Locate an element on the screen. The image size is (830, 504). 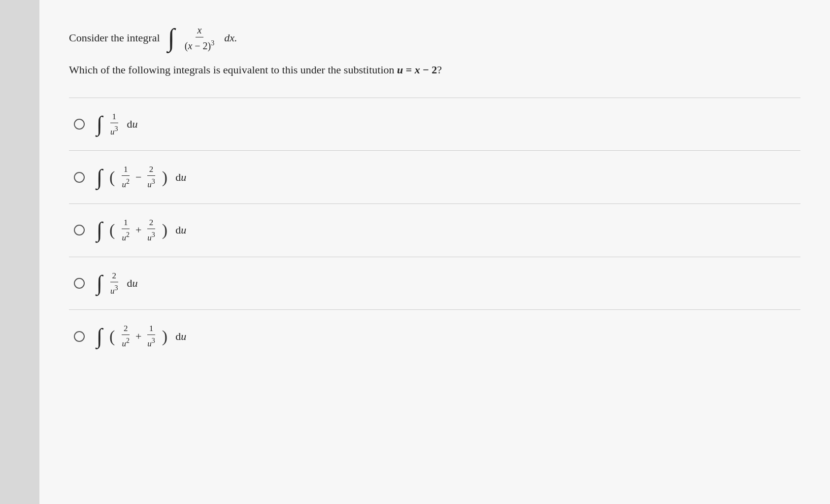
main-denominator: (x − 2)3 is located at coordinates (200, 45).